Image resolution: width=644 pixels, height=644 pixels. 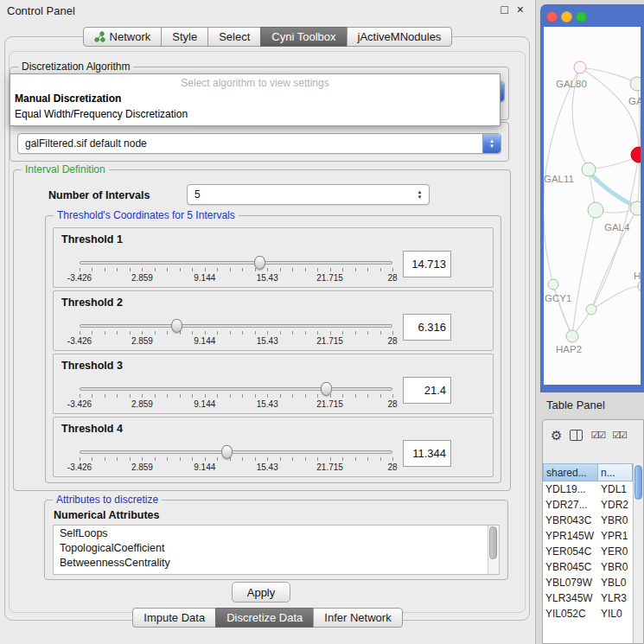 What do you see at coordinates (261, 592) in the screenshot?
I see `apply-button: Apply` at bounding box center [261, 592].